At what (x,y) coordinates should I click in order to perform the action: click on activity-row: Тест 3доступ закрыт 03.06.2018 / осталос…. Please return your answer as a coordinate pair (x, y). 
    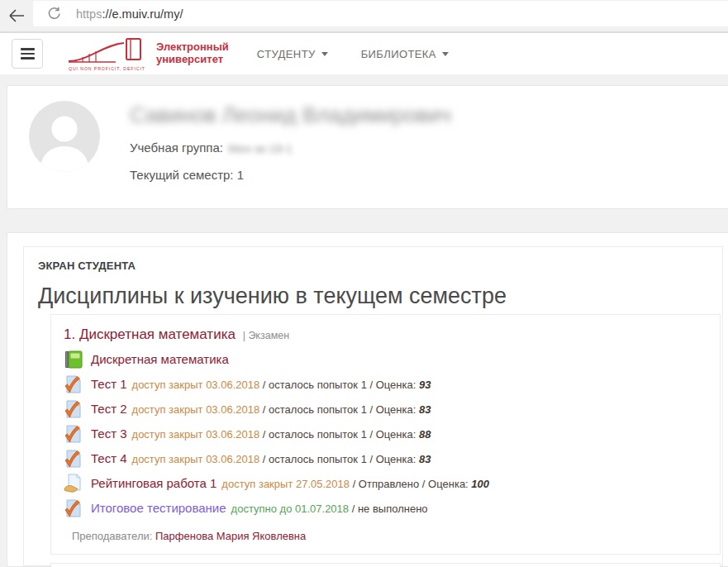
    Looking at the image, I should click on (385, 434).